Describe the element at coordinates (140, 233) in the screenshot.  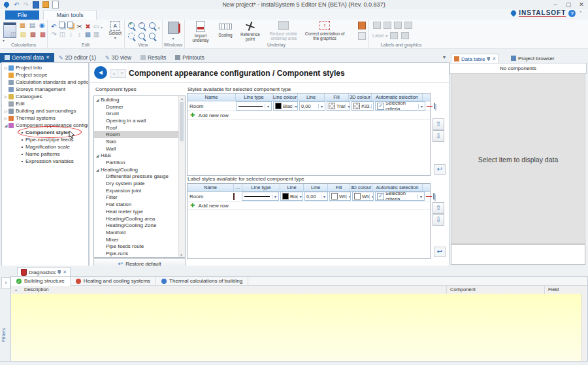
I see `tree-item-manifold: Manifold` at that location.